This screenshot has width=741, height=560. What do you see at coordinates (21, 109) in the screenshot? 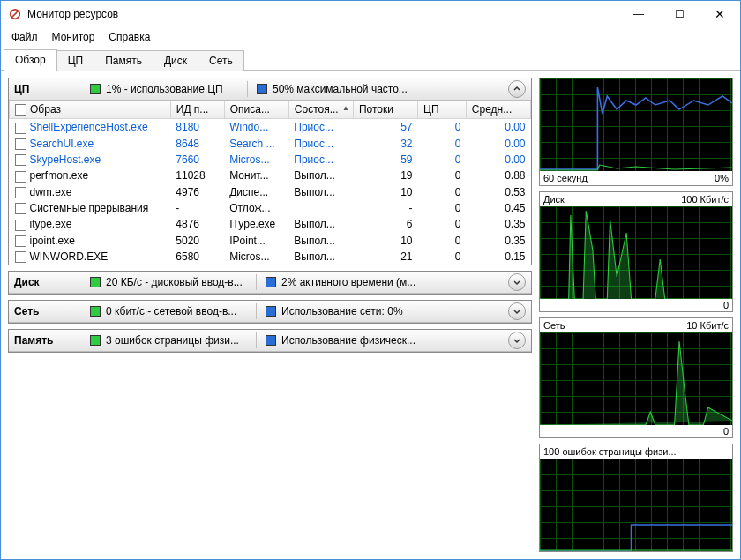
I see `select-all-checkbox` at bounding box center [21, 109].